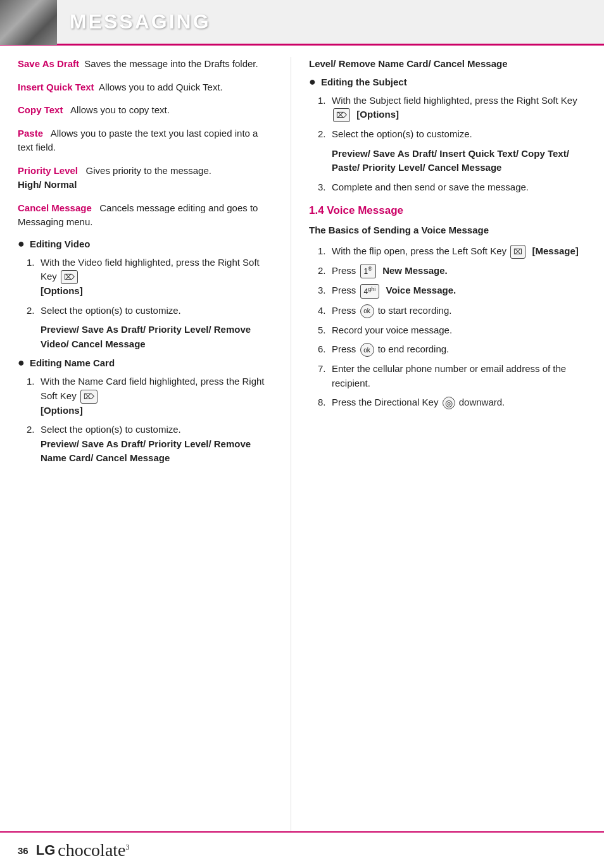 The width and height of the screenshot is (604, 868). Describe the element at coordinates (151, 444) in the screenshot. I see `editing-name-card-step-2: 2. Select the option(s) to customize. Pr…` at that location.